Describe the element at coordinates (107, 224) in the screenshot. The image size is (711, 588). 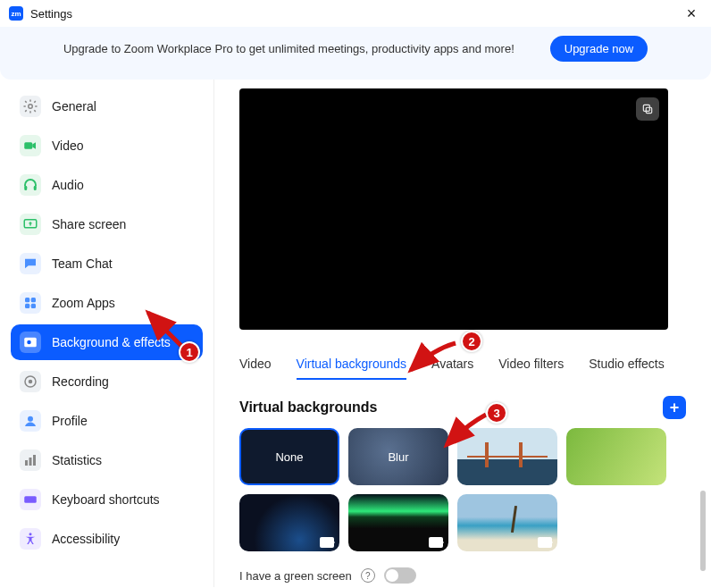
I see `sidebar-item-share-screen: Share screen` at that location.